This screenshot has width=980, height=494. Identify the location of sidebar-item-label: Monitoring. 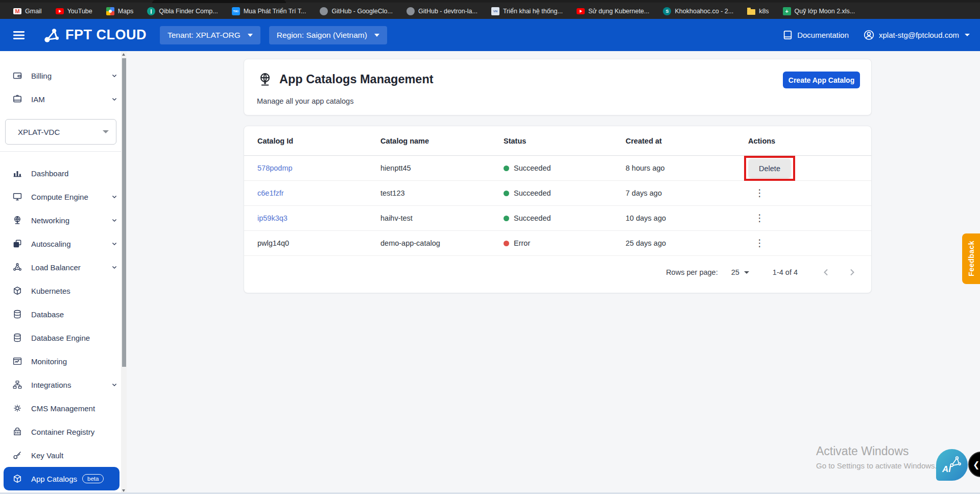
(49, 362).